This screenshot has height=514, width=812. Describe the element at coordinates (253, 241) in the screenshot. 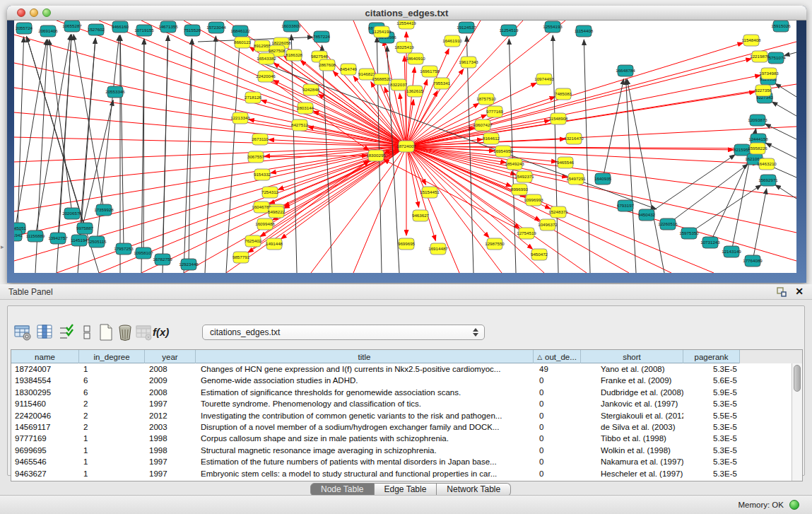

I see `network-node: 7625402` at that location.